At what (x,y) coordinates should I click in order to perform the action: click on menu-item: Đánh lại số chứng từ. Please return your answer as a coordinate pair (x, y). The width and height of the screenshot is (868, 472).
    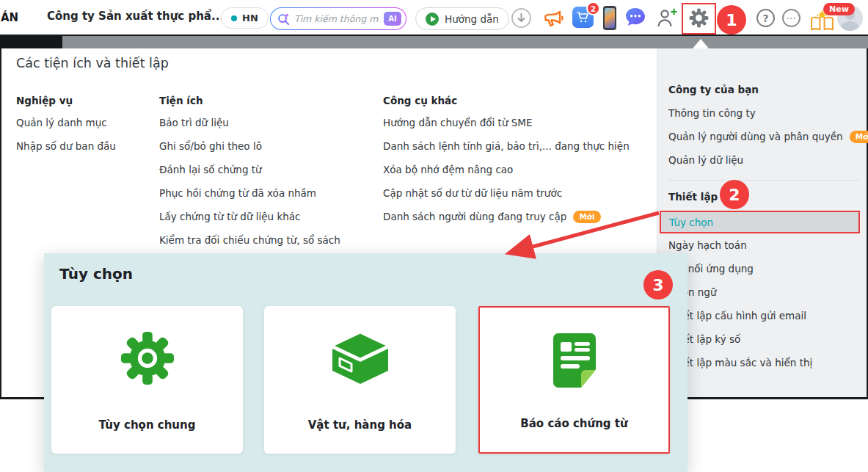
    Looking at the image, I should click on (269, 170).